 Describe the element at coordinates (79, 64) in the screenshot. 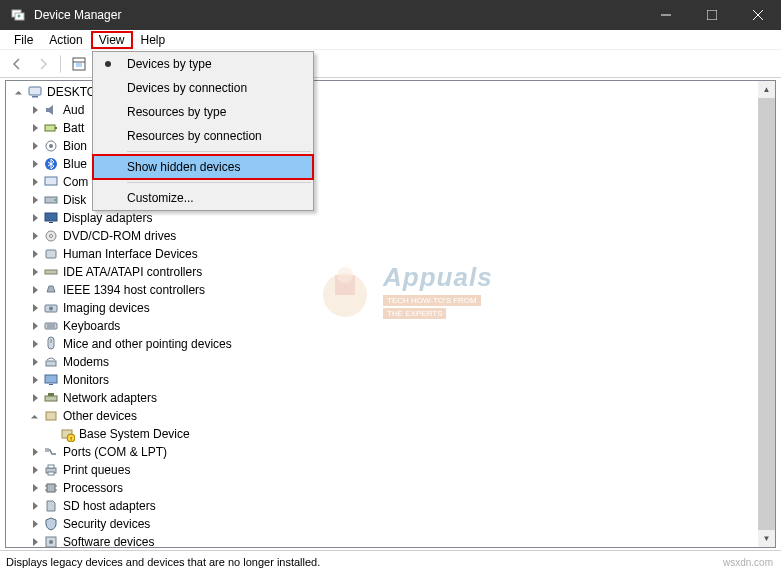

I see `properties-button` at that location.